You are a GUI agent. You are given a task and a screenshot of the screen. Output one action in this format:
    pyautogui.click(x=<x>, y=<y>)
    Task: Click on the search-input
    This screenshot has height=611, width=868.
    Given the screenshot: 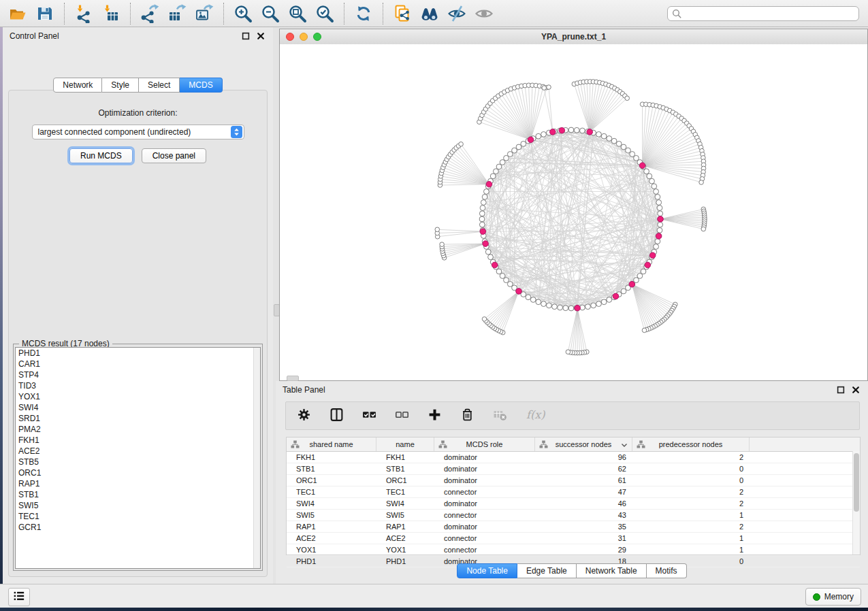 What is the action you would take?
    pyautogui.click(x=763, y=14)
    